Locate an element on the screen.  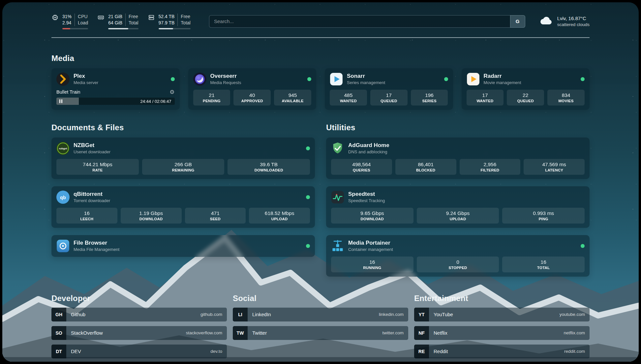
bookmark-row: GH Github github.com is located at coordinates (139, 315).